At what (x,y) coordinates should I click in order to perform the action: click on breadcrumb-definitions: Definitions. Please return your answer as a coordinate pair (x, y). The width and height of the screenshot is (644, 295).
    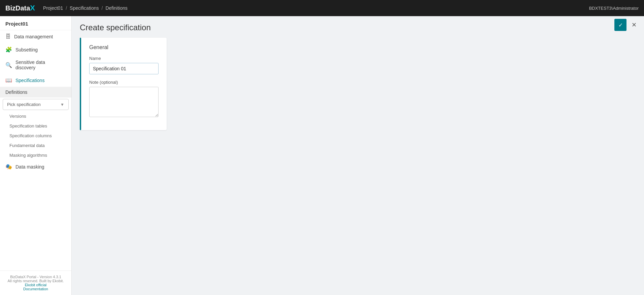
    Looking at the image, I should click on (116, 8).